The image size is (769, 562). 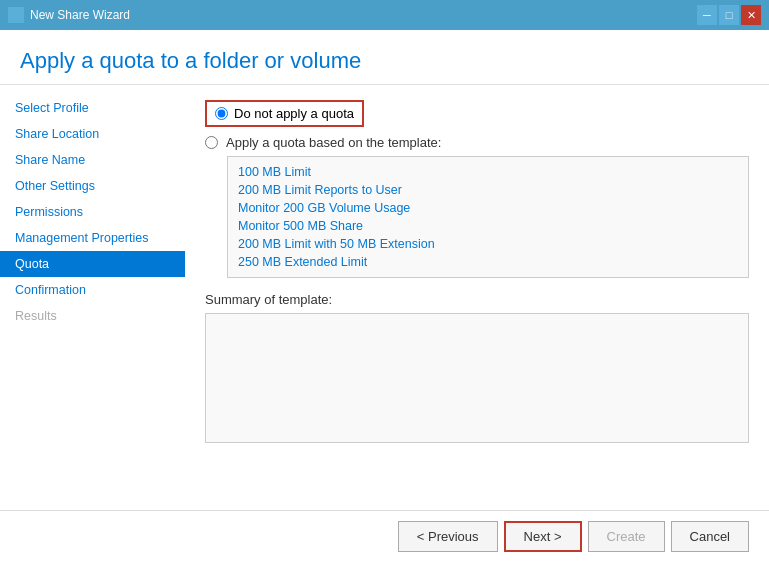 I want to click on page-header: Apply a quota to a folder or volume, so click(x=384, y=58).